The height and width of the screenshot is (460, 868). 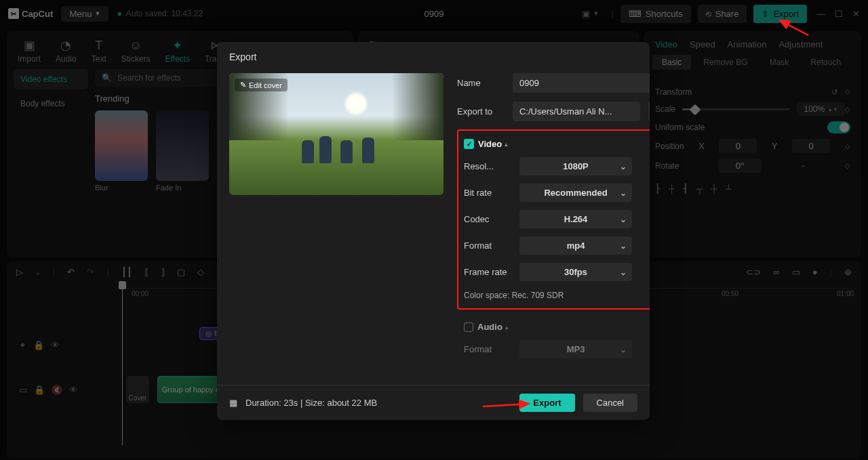 I want to click on modal-footer: ▦ Duration: 23s | Size: about 22 MB Expo…, so click(x=433, y=402).